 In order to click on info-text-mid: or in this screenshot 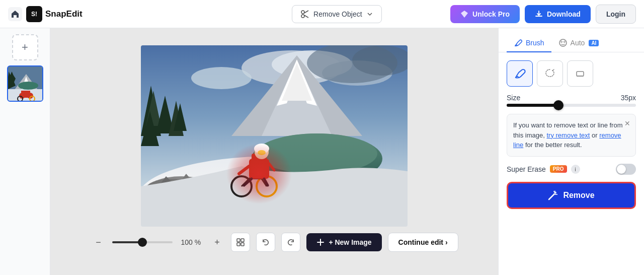, I will do `click(596, 135)`.